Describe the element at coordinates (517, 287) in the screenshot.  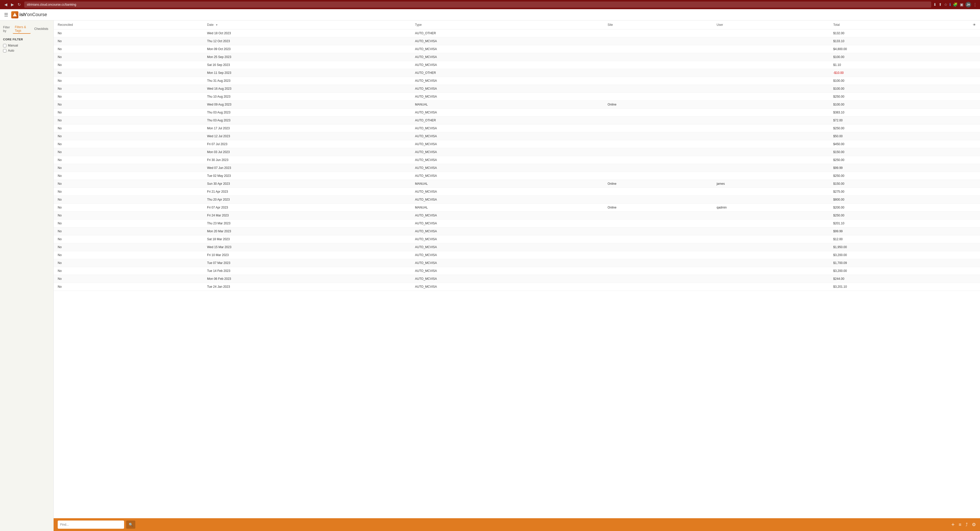
I see `table-row: NoTue 24 Jan 2023AUTO_MCVISA$3,201.10` at that location.